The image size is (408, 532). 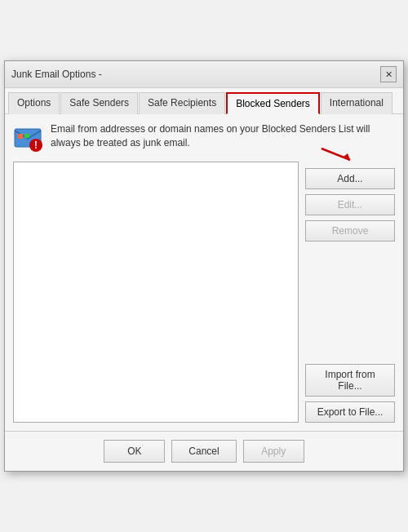 I want to click on apply-button: Apply, so click(x=274, y=451).